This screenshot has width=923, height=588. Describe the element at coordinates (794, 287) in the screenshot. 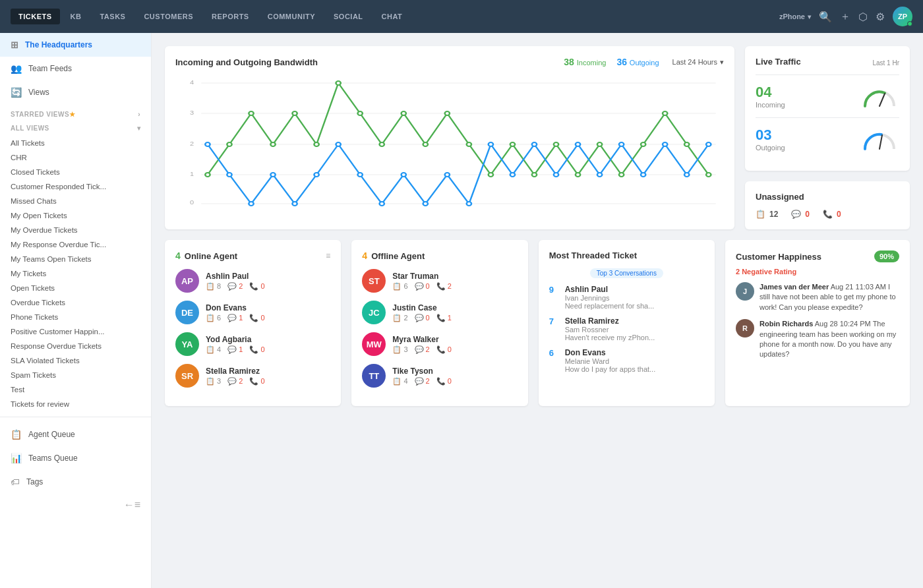

I see `review-name-0: James van der Meer` at that location.